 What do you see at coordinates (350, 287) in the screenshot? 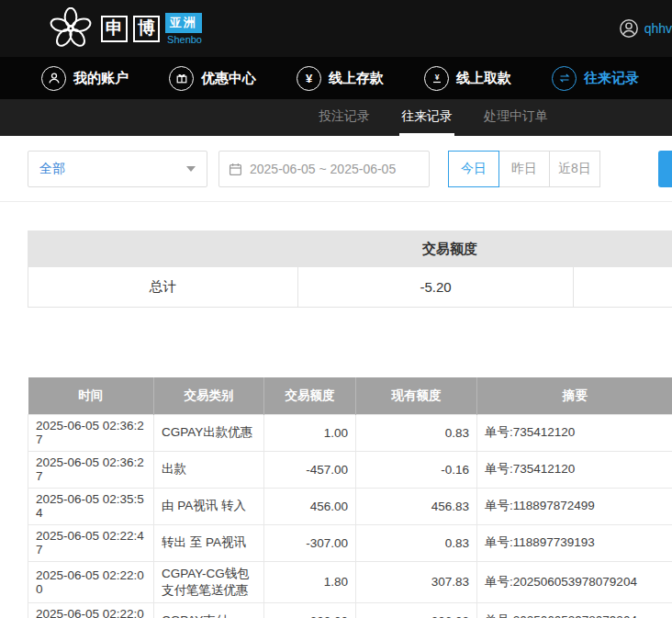
I see `summary-total-row: 总计 -5.20` at bounding box center [350, 287].